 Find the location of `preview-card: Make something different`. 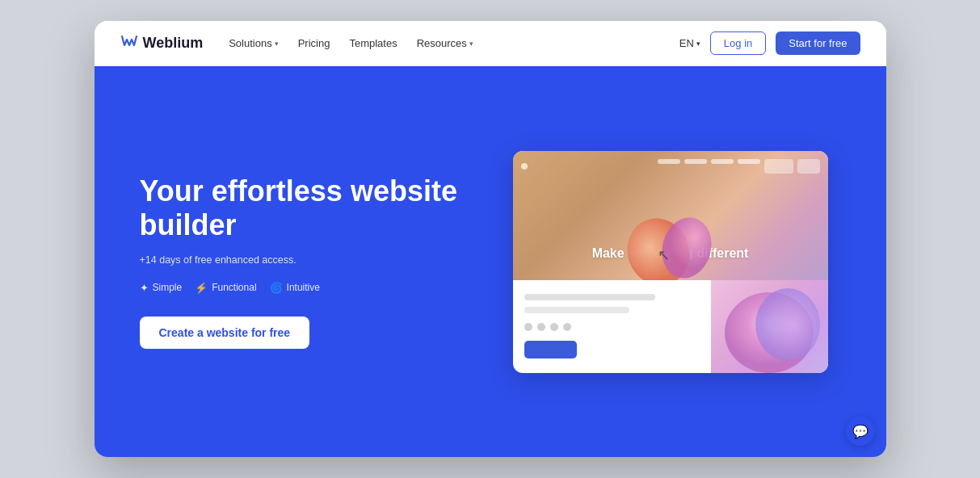

preview-card: Make something different is located at coordinates (671, 262).